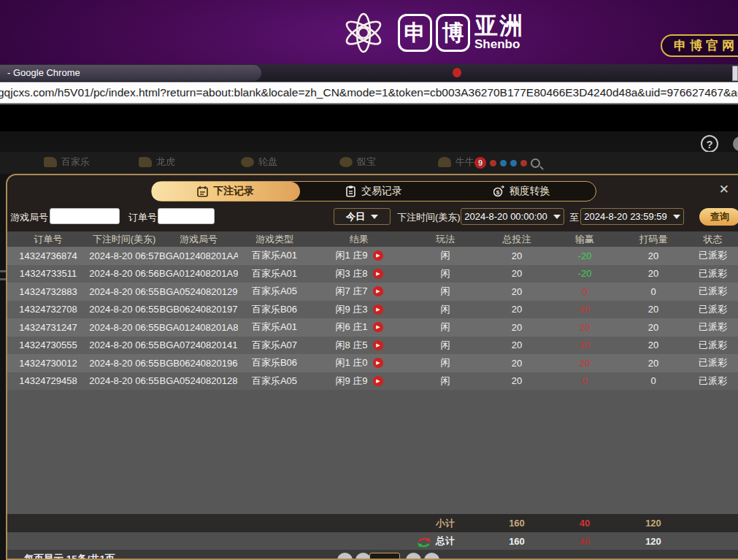  What do you see at coordinates (346, 162) in the screenshot?
I see `sicbo-icon` at bounding box center [346, 162].